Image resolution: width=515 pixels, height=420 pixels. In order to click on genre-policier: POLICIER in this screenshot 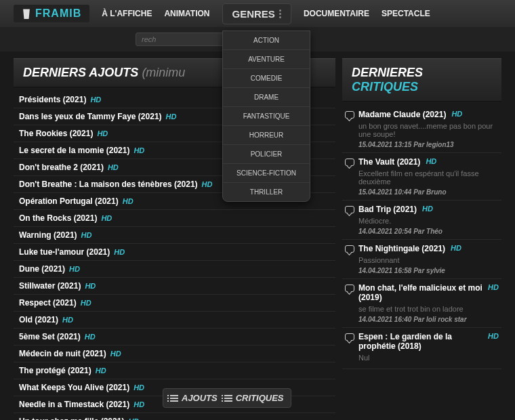, I will do `click(266, 154)`.